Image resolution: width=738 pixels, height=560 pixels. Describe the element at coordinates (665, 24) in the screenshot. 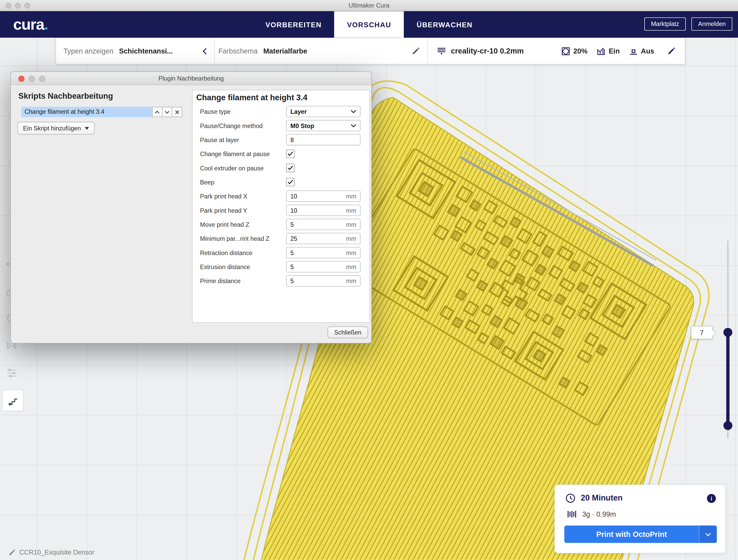

I see `marketplace-button: Marktplatz` at that location.